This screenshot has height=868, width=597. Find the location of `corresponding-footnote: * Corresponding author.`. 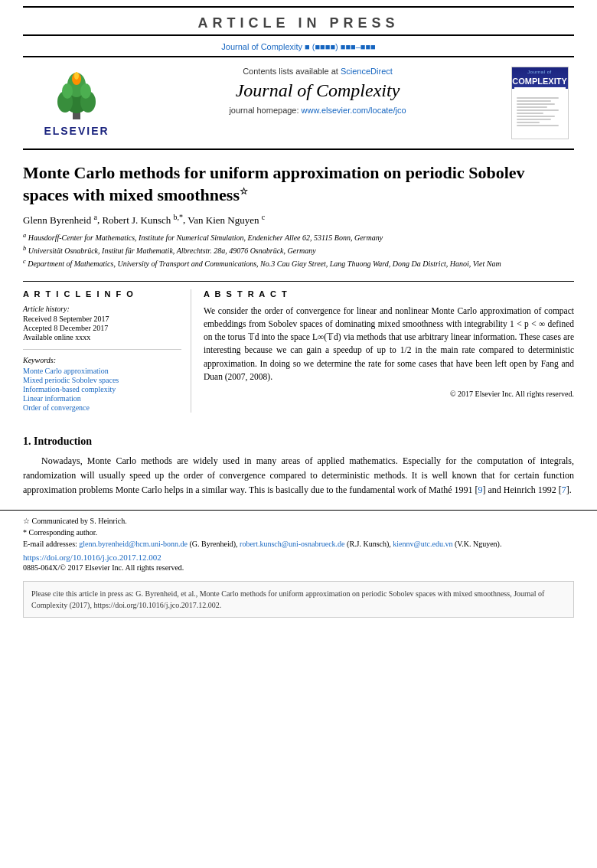

corresponding-footnote: * Corresponding author. is located at coordinates (298, 533).